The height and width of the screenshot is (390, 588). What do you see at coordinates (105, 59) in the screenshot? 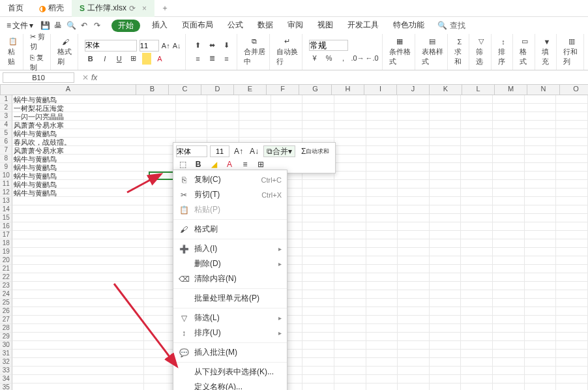
I see `italic-button: I` at bounding box center [105, 59].